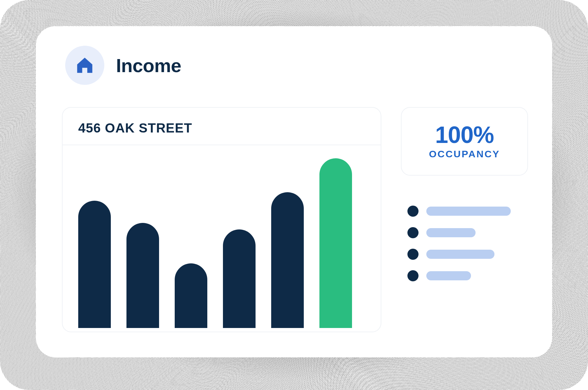 This screenshot has width=588, height=390. What do you see at coordinates (123, 65) in the screenshot?
I see `header: Income` at bounding box center [123, 65].